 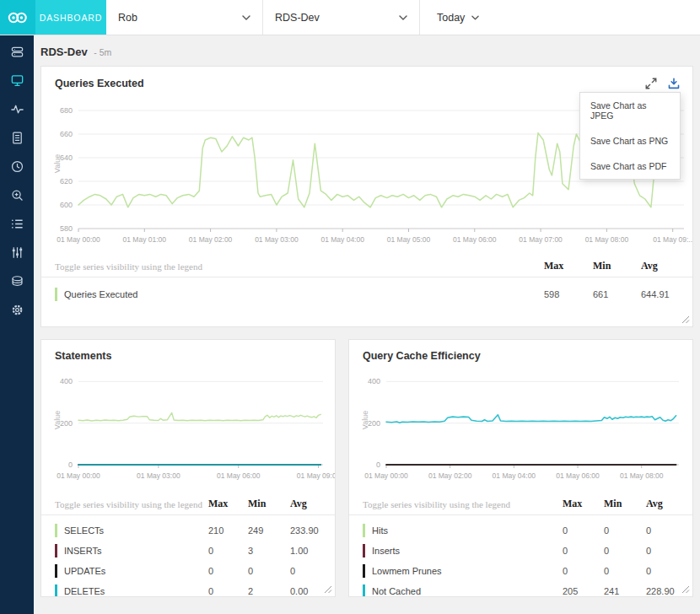 What do you see at coordinates (17, 81) in the screenshot?
I see `dashboard-monitor-icon` at bounding box center [17, 81].